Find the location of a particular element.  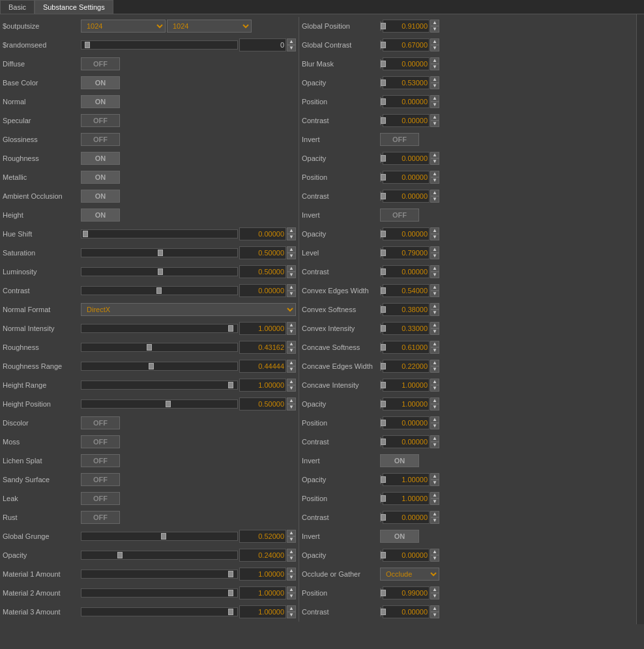

dropdown-select: Occlude is located at coordinates (409, 574).